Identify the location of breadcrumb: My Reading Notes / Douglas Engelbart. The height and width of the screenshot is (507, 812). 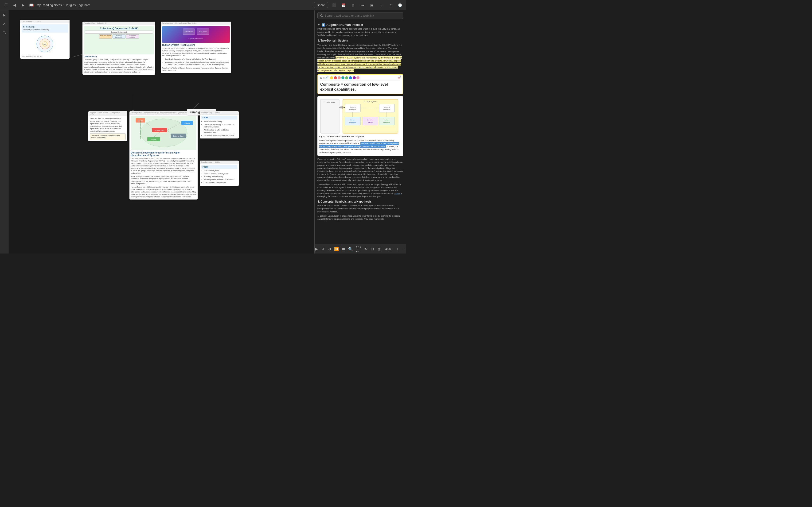
(63, 5).